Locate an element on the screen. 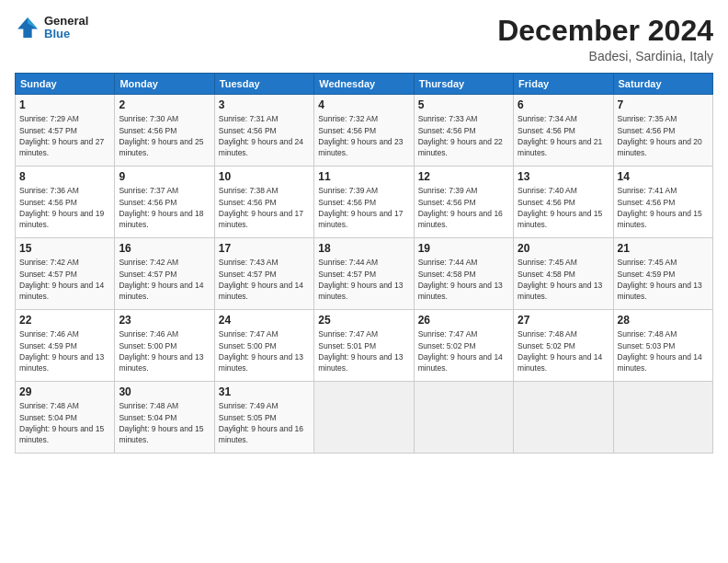 This screenshot has height=563, width=728. day-detail: Sunrise: 7:47 AMSunset: 5:01 PMDaylight:… is located at coordinates (364, 351).